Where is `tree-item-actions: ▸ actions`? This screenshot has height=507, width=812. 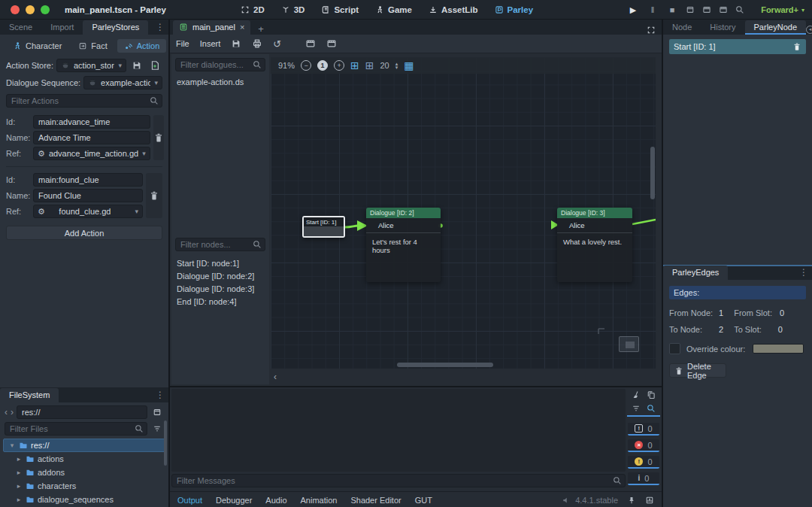 tree-item-actions: ▸ actions is located at coordinates (84, 459).